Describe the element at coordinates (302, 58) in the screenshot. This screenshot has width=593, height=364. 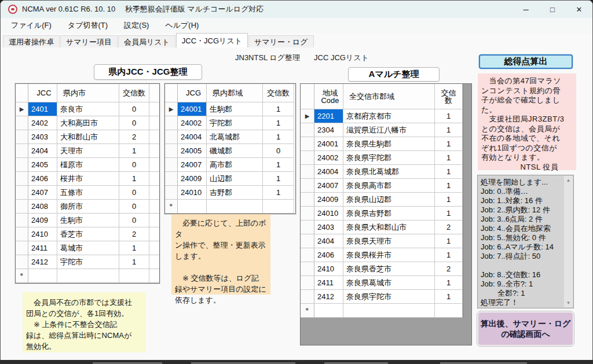
I see `page-header: JN3NTSL ログ整理 JCC JCGリスト` at that location.